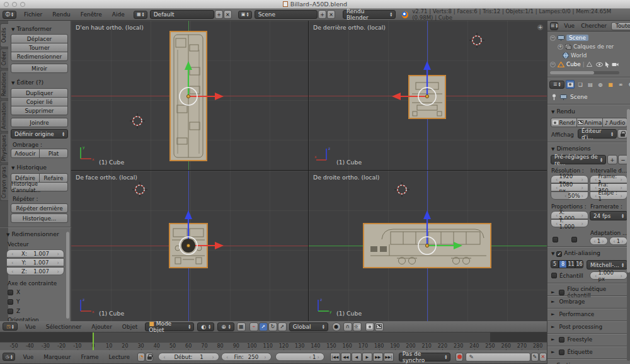  I want to click on scale-button: Redimensionner, so click(39, 57).